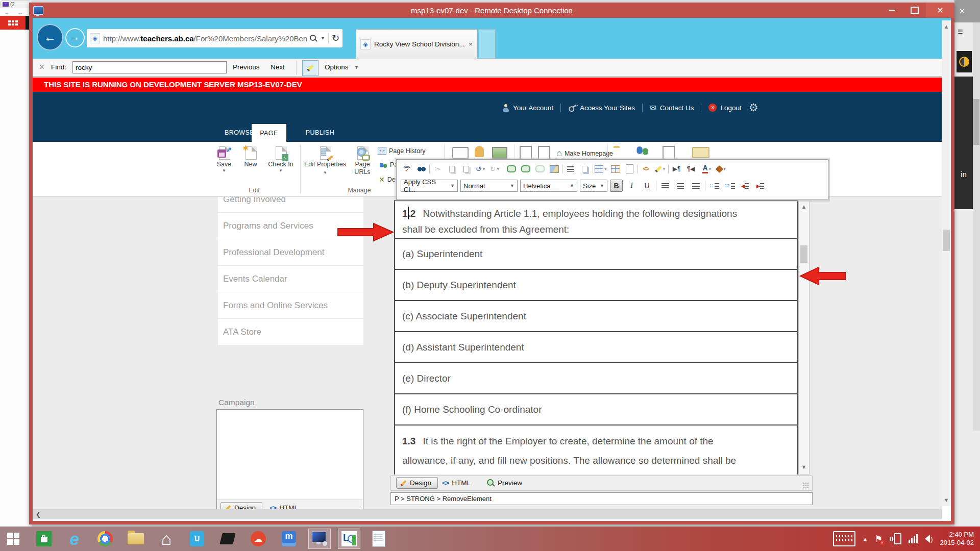 The height and width of the screenshot is (551, 980). Describe the element at coordinates (38, 514) in the screenshot. I see `scroll-left-icon: ❮` at that location.